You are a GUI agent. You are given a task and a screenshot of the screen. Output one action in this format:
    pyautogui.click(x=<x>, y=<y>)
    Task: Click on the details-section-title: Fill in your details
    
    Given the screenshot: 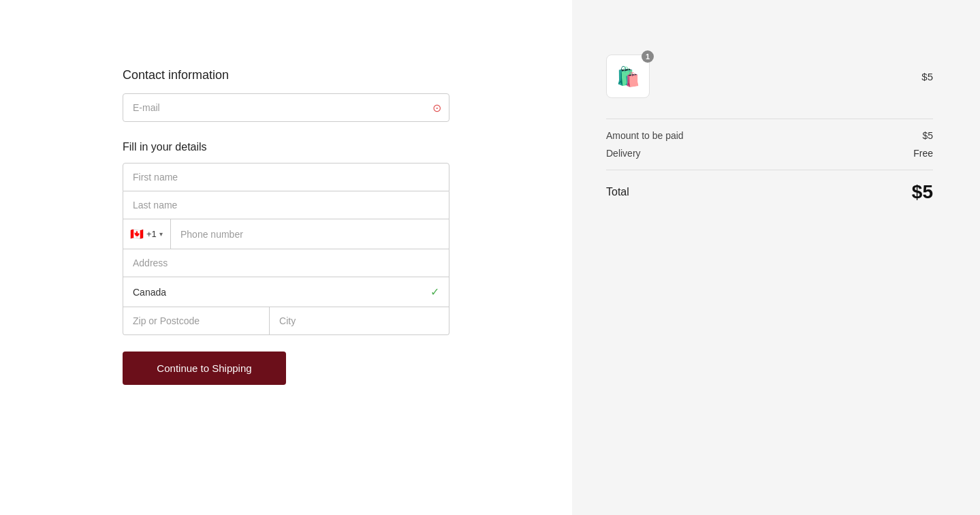 What is the action you would take?
    pyautogui.click(x=286, y=147)
    